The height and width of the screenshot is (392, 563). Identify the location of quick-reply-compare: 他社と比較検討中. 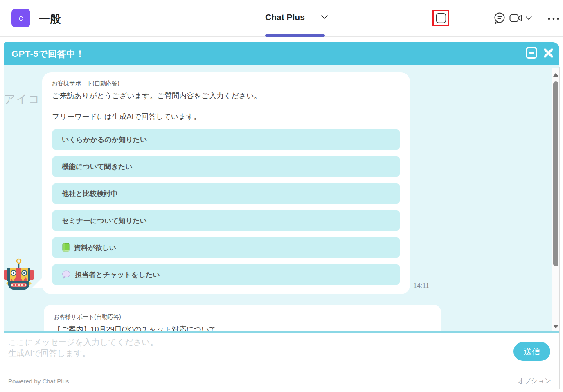
(226, 194).